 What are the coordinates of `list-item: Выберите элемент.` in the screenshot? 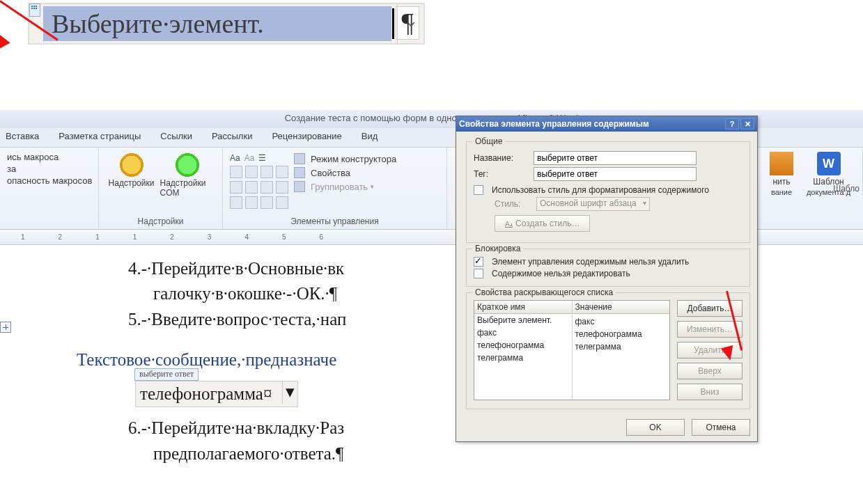 It's located at (523, 320).